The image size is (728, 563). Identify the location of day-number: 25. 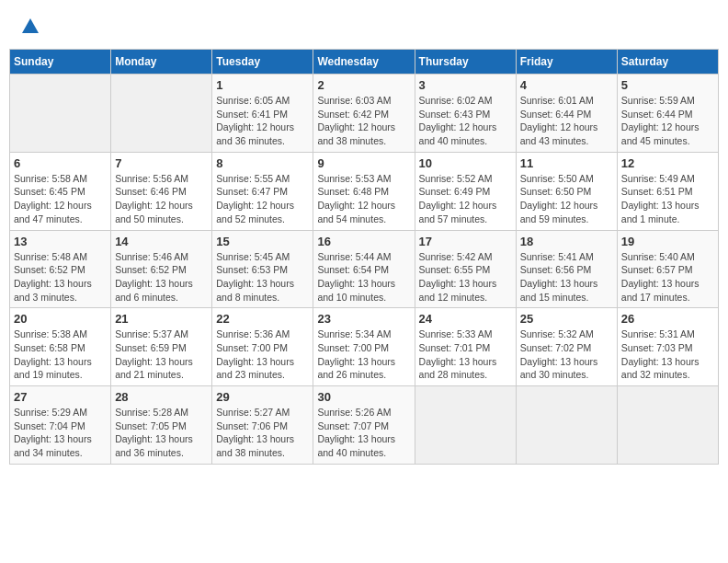
(566, 318).